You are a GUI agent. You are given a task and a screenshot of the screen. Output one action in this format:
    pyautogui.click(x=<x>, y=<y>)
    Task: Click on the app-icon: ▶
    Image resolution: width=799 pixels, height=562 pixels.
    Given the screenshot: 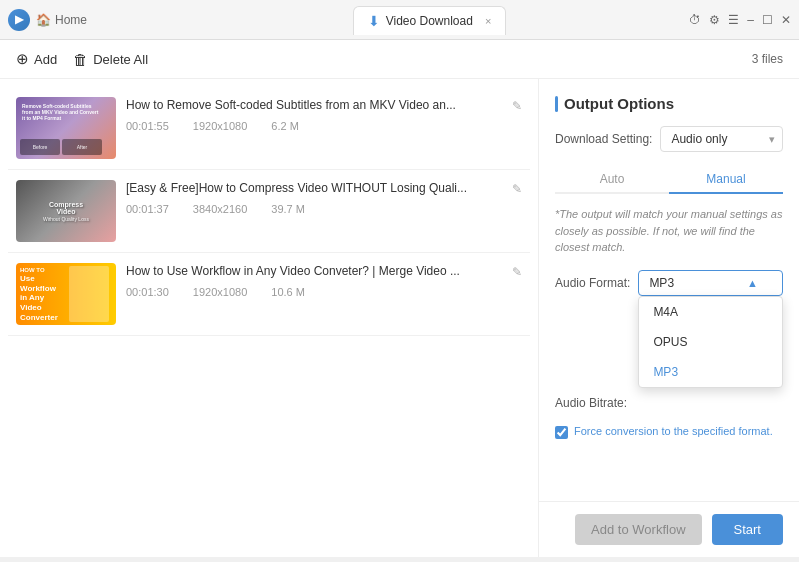 What is the action you would take?
    pyautogui.click(x=19, y=20)
    